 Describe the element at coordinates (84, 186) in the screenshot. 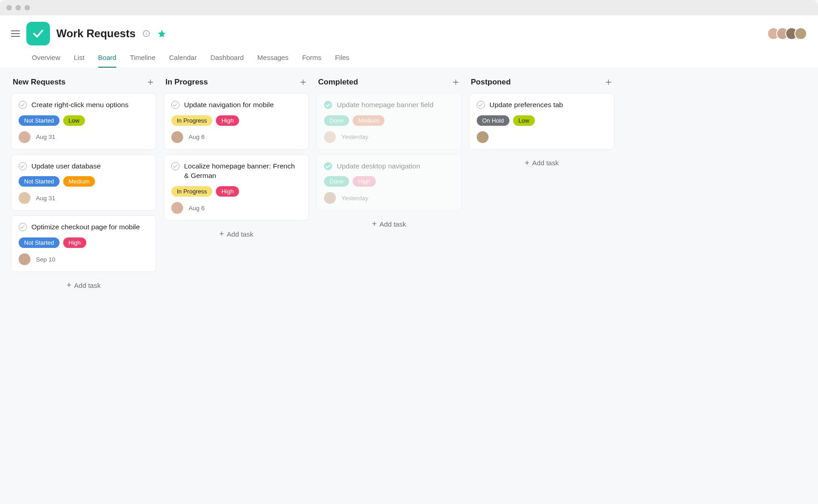

I see `board-column: New RequestsCreate right-click menu opti…` at that location.